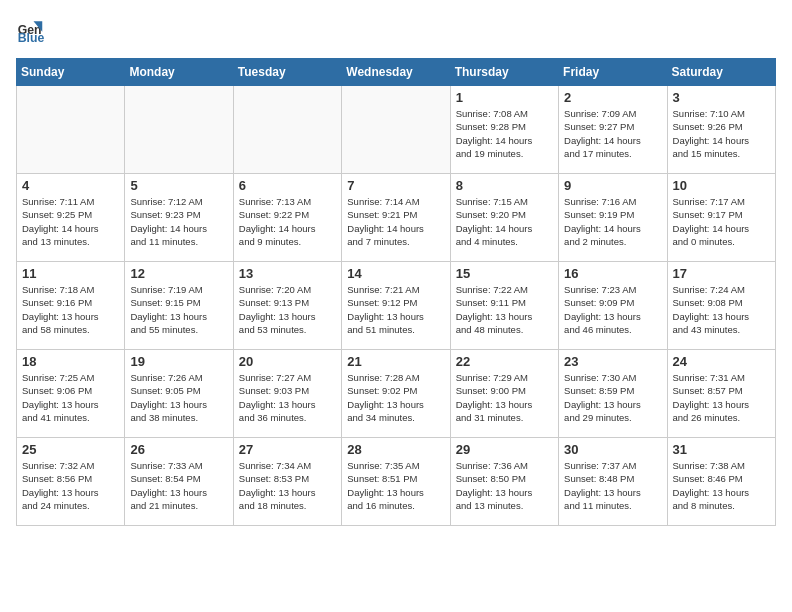 The width and height of the screenshot is (792, 612). Describe the element at coordinates (288, 222) in the screenshot. I see `cell-info: Sunrise: 7:13 AM Sunset: 9:22 PM Dayligh…` at that location.